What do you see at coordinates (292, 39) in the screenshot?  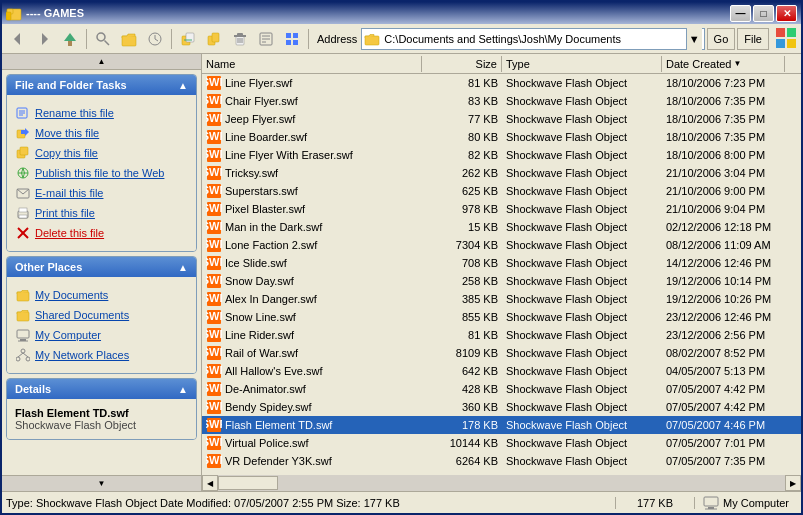 I see `views-button` at bounding box center [292, 39].